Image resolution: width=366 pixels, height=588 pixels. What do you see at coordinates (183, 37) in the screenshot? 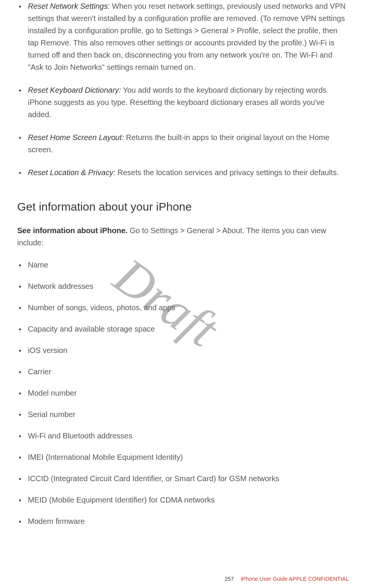
I see `reset-item: Reset Network Settings: When you reset n…` at bounding box center [183, 37].